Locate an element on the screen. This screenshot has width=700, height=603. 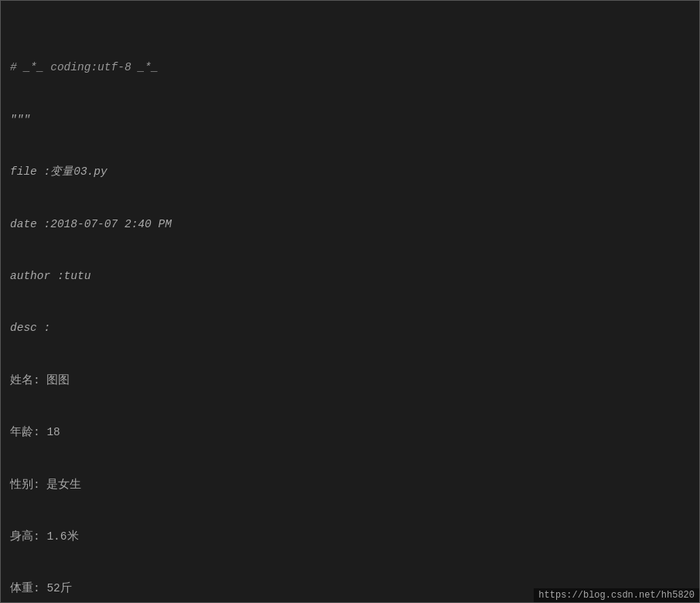
line-8: 年龄: 18 is located at coordinates (350, 432).